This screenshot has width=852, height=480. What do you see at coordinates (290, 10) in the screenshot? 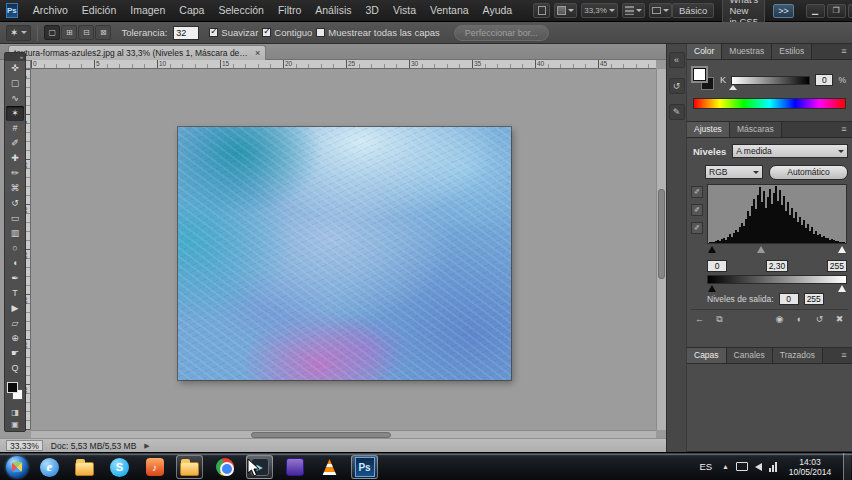
I see `menu-item-filtro: Filtro` at bounding box center [290, 10].